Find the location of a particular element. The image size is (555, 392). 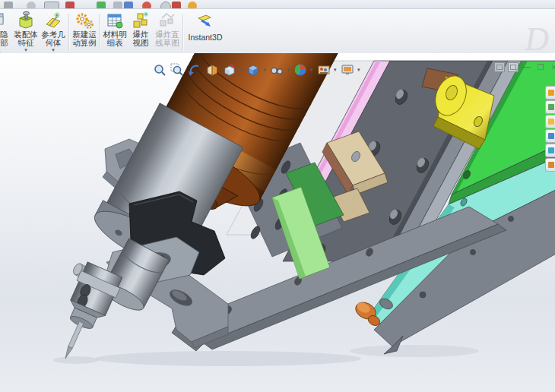

previous-view-button is located at coordinates (195, 70).